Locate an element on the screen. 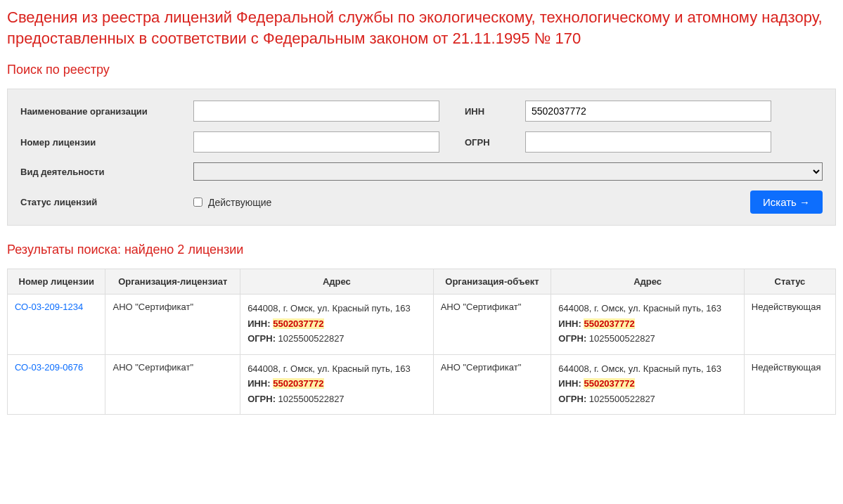 This screenshot has height=504, width=843. search-button: Искать → is located at coordinates (786, 202).